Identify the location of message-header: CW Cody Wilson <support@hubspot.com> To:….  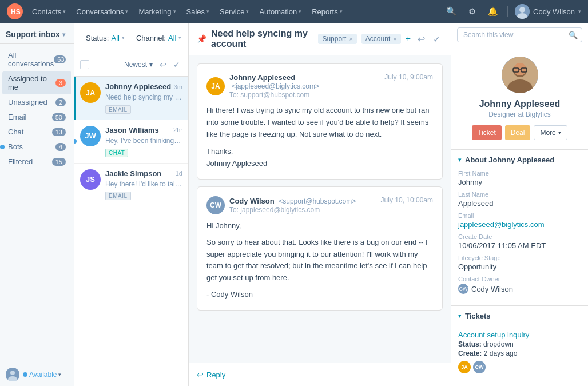
(320, 205).